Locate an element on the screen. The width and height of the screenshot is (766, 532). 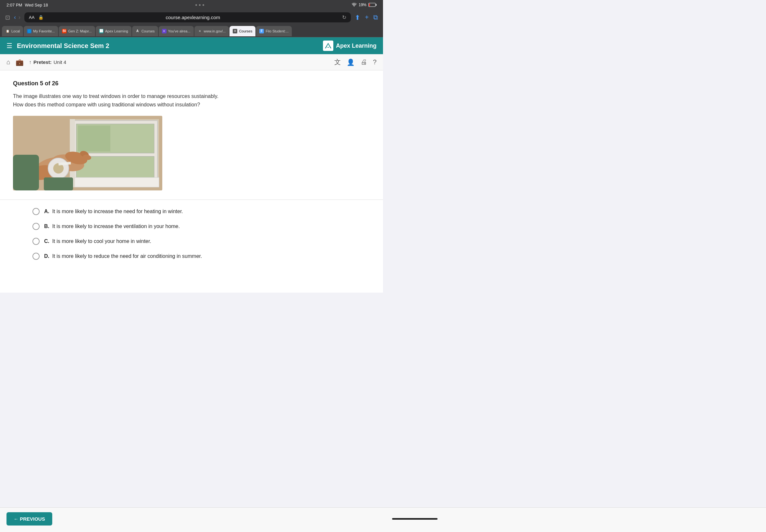
nav-buttons: ‹ › is located at coordinates (17, 17).